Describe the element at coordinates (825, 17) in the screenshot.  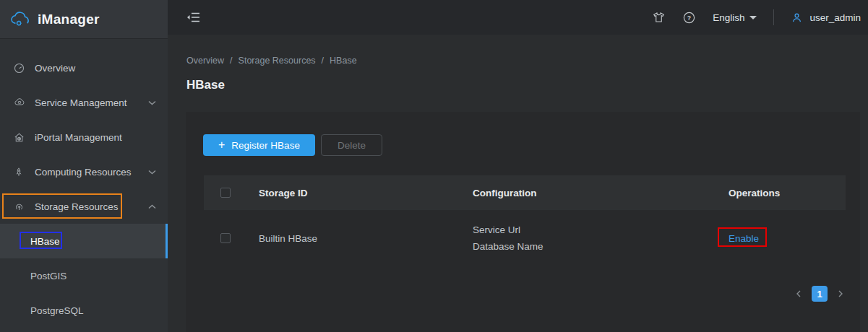
I see `user-menu: user_admin` at that location.